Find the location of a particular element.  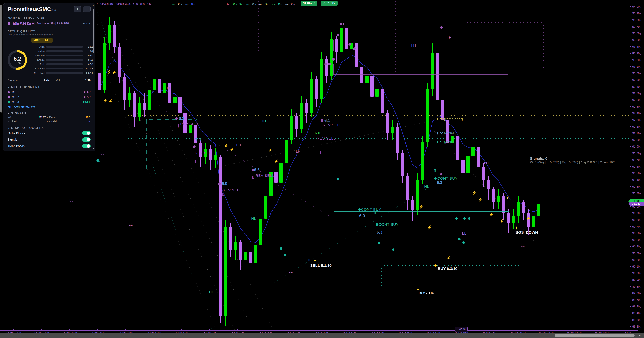

panel-drag-handle is located at coordinates (2, 119).